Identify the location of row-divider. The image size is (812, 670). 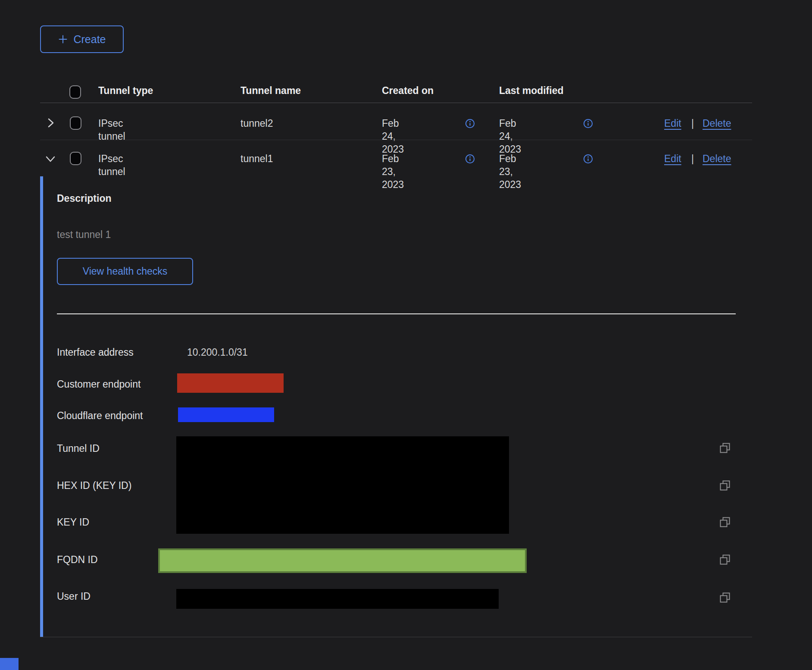
(396, 140).